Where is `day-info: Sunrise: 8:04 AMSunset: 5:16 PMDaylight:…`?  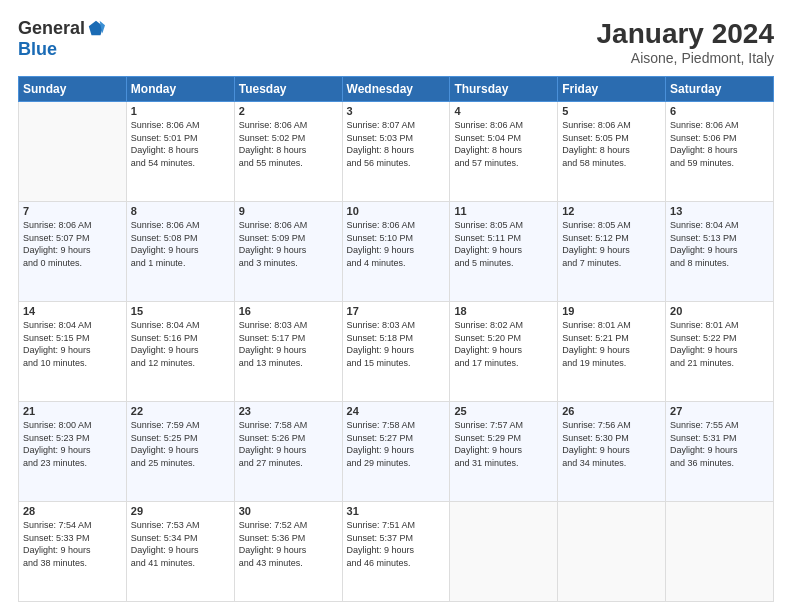
day-info: Sunrise: 8:04 AMSunset: 5:16 PMDaylight:… is located at coordinates (180, 344).